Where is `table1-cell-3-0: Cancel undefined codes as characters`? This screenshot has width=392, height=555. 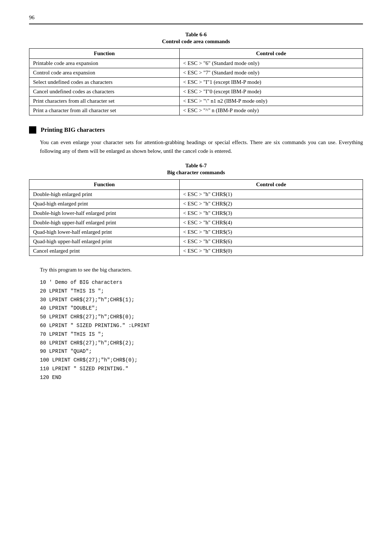
table1-cell-3-0: Cancel undefined codes as characters is located at coordinates (105, 92).